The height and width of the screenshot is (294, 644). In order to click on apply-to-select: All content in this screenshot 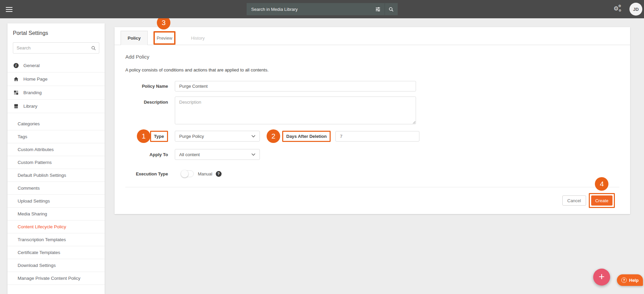, I will do `click(217, 154)`.